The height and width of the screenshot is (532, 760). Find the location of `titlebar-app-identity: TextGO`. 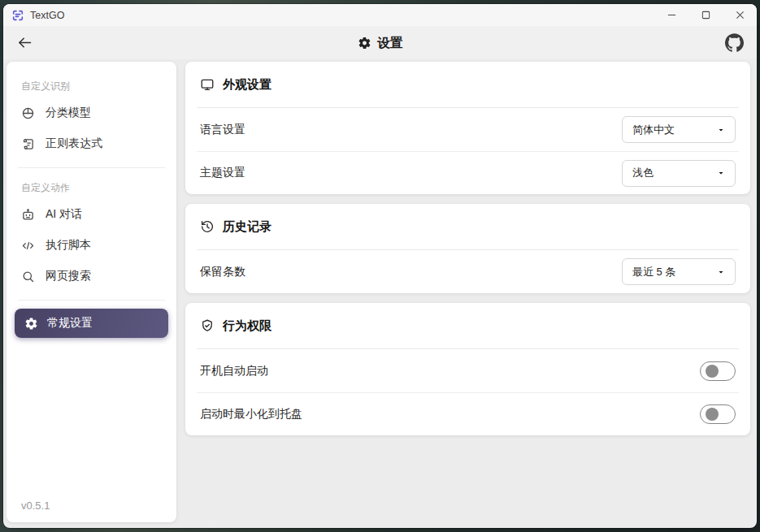

titlebar-app-identity: TextGO is located at coordinates (37, 15).